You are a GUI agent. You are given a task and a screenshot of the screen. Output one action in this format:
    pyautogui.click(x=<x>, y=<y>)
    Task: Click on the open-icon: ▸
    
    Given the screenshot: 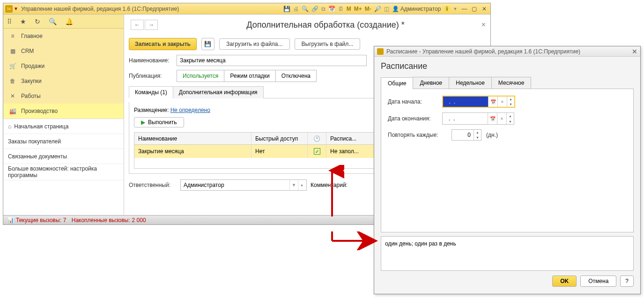 What is the action you would take?
    pyautogui.click(x=302, y=185)
    